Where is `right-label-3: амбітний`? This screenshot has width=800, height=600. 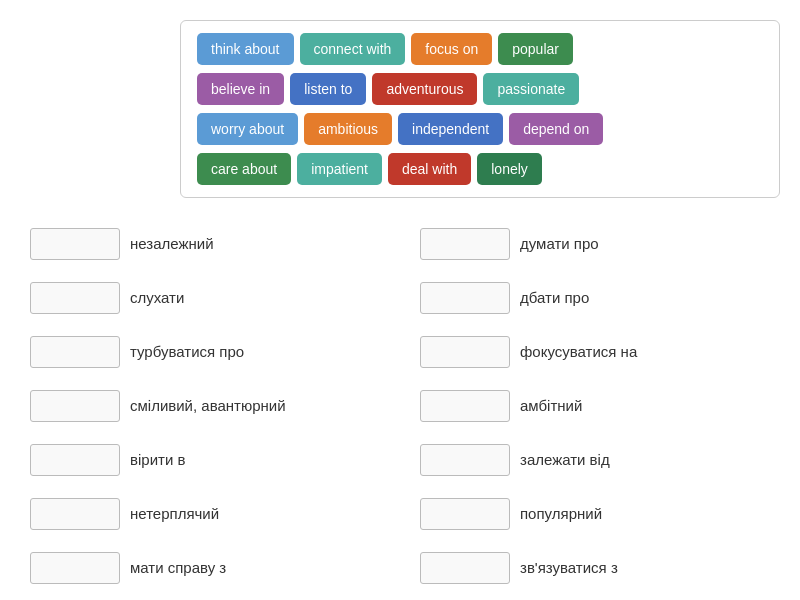 right-label-3: амбітний is located at coordinates (551, 406).